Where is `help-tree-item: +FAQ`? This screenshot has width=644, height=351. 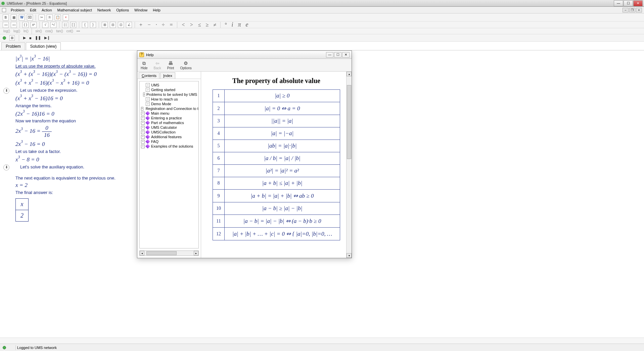
help-tree-item: +FAQ is located at coordinates (169, 142).